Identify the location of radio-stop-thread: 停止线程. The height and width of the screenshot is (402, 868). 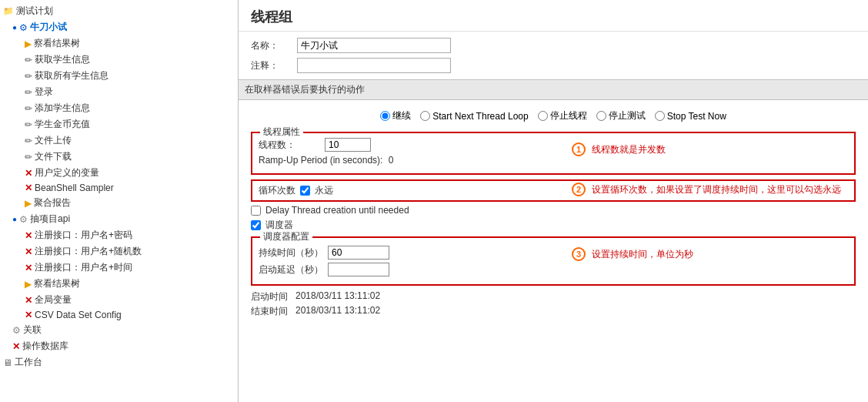
(563, 116).